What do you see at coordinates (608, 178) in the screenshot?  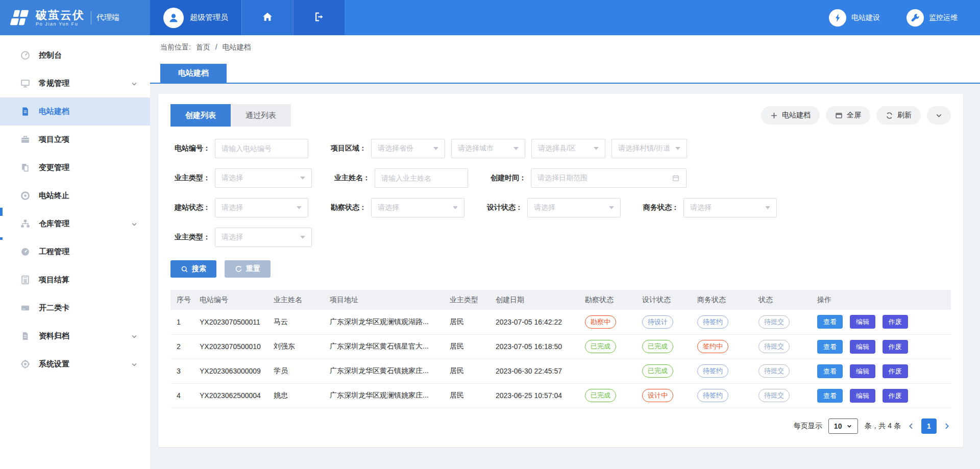 I see `date-range-input: 请选择日期范围` at bounding box center [608, 178].